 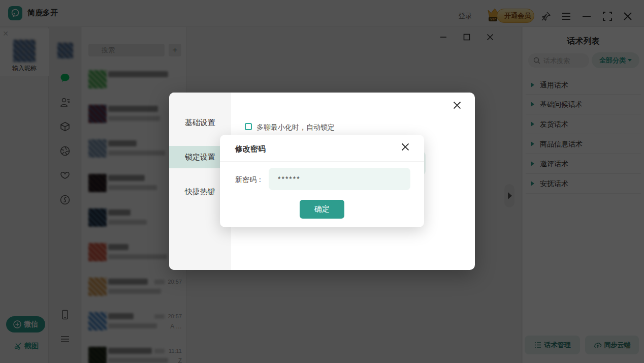 I want to click on new-password-input, so click(x=339, y=179).